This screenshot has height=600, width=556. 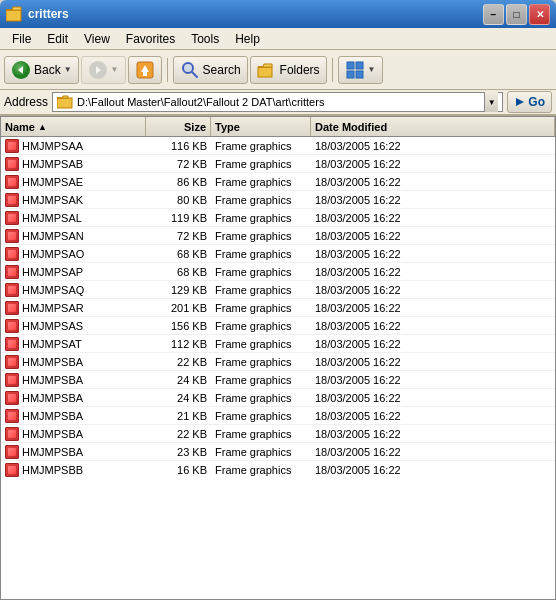 I want to click on menu-file: File, so click(x=22, y=39).